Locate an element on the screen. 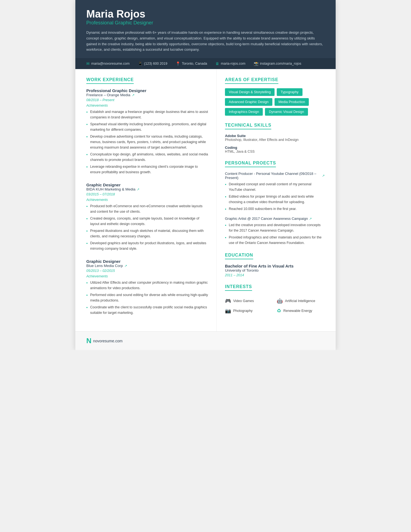  education-title: EDUCATION is located at coordinates (239, 256).